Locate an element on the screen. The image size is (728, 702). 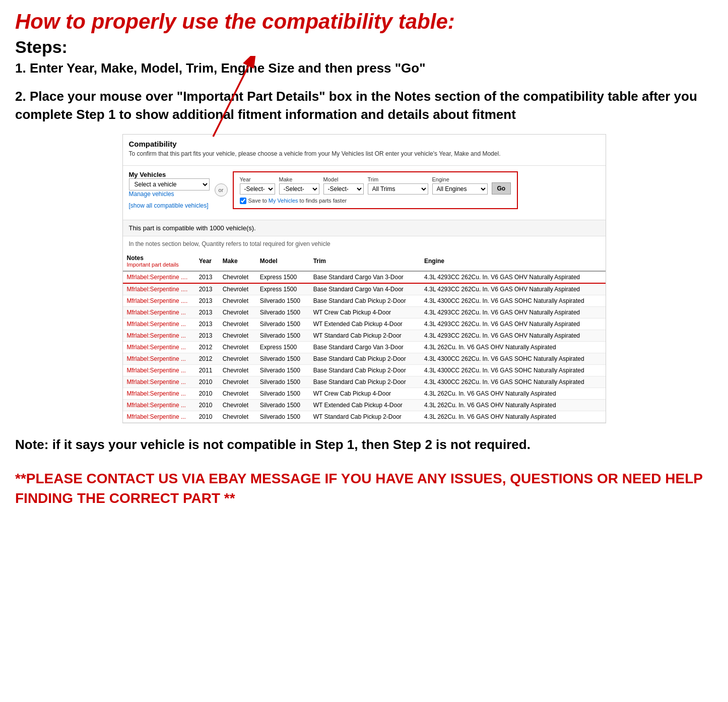
compatible-count: This part is compatible with 1000 vehicl… is located at coordinates (364, 228).